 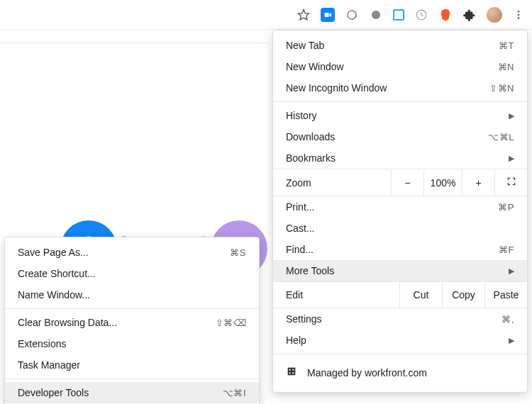 I want to click on menu-shortcut: ⌘,, so click(x=508, y=319).